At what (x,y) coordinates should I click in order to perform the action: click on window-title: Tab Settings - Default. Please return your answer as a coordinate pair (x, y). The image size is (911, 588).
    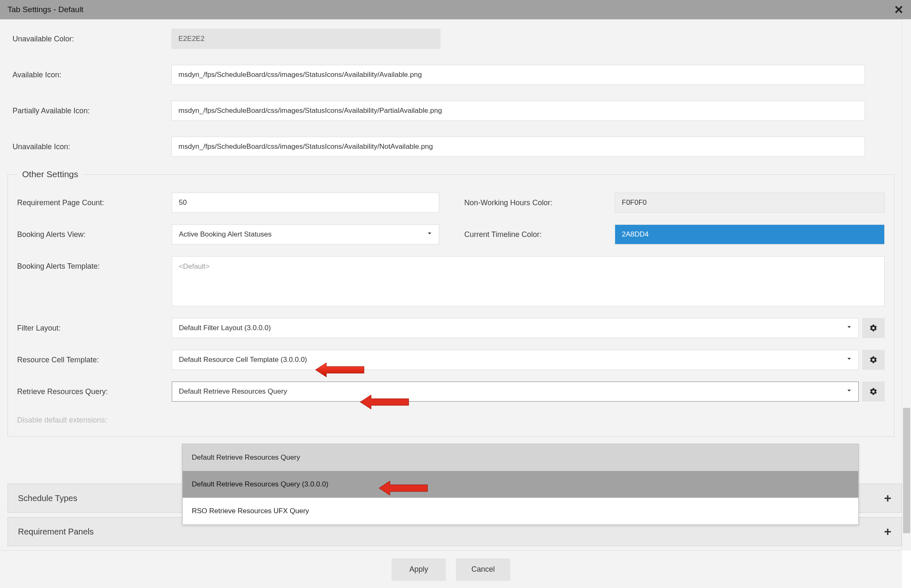
    Looking at the image, I should click on (450, 10).